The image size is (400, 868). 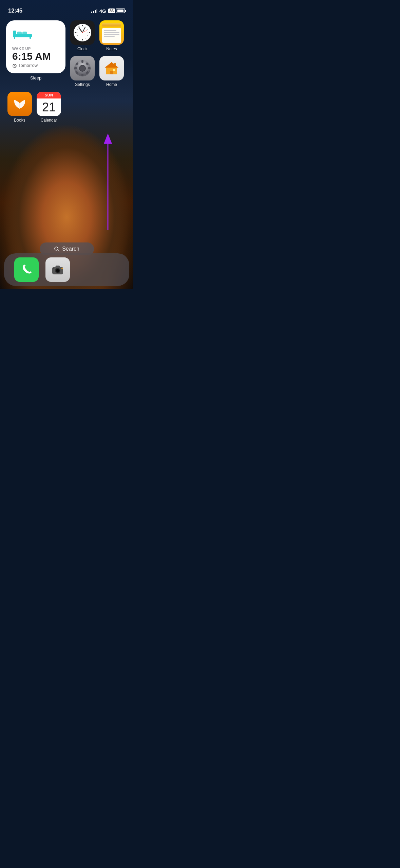 What do you see at coordinates (121, 11) in the screenshot?
I see `battery-fill` at bounding box center [121, 11].